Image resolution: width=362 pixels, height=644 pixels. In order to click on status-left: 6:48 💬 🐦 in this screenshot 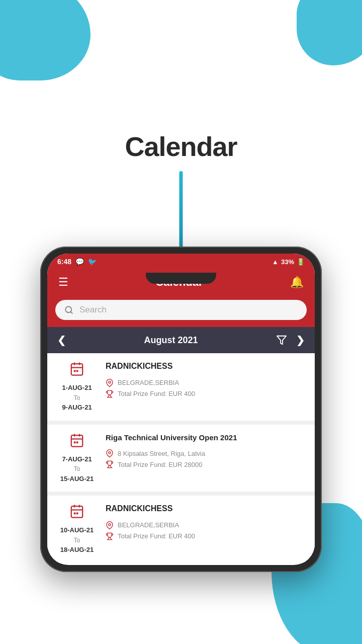, I will do `click(77, 262)`.